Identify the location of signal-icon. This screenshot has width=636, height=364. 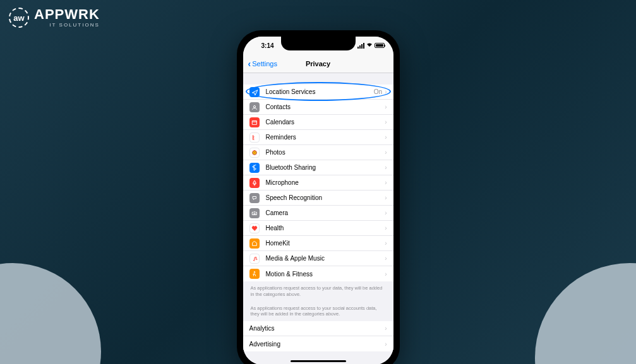
(361, 45).